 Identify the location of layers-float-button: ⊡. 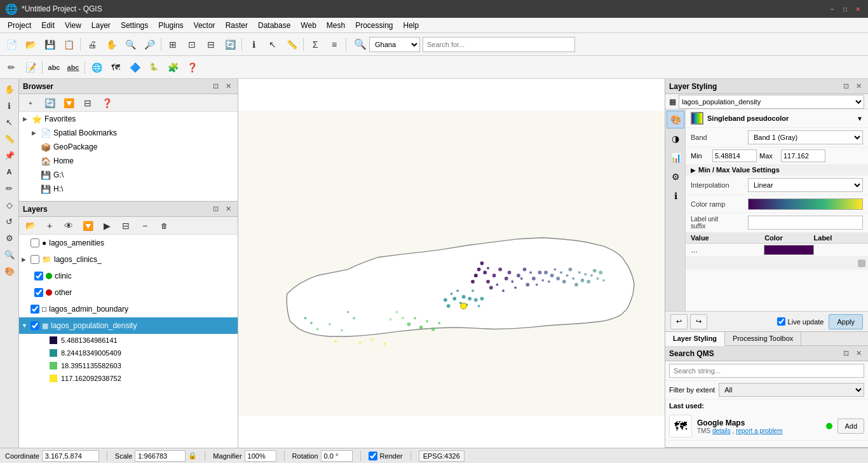
(215, 209).